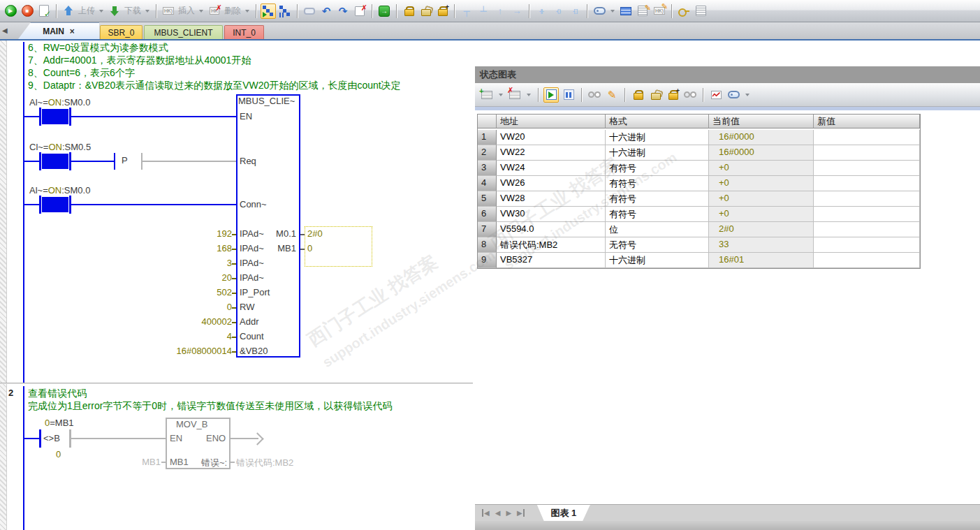 Image resolution: width=980 pixels, height=530 pixels. What do you see at coordinates (247, 11) in the screenshot?
I see `delete-dropdown-icon` at bounding box center [247, 11].